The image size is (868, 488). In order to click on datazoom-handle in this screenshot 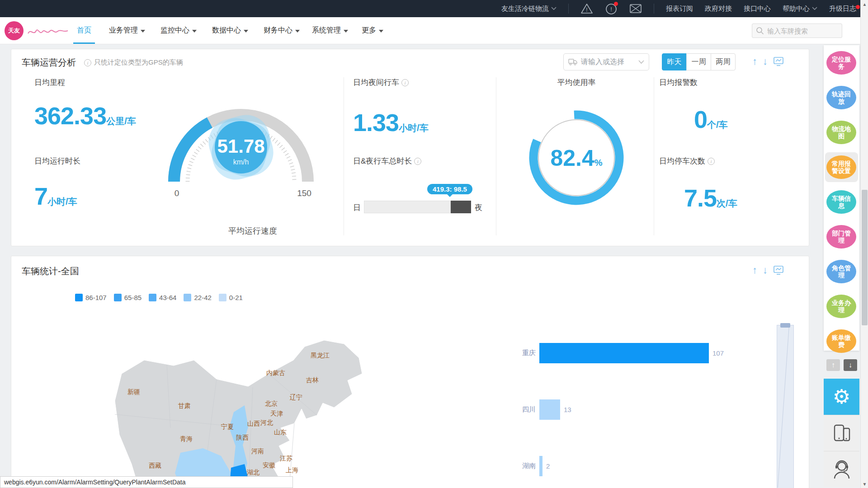, I will do `click(785, 325)`.